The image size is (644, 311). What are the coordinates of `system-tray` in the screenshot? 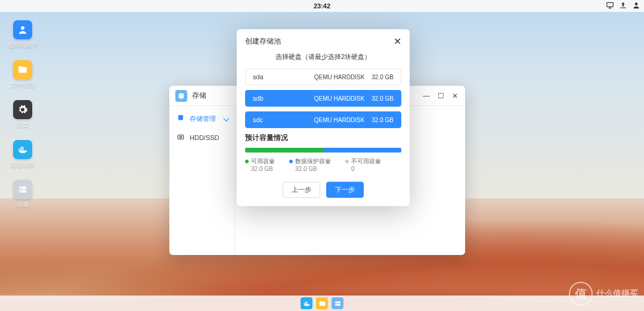 It's located at (623, 6).